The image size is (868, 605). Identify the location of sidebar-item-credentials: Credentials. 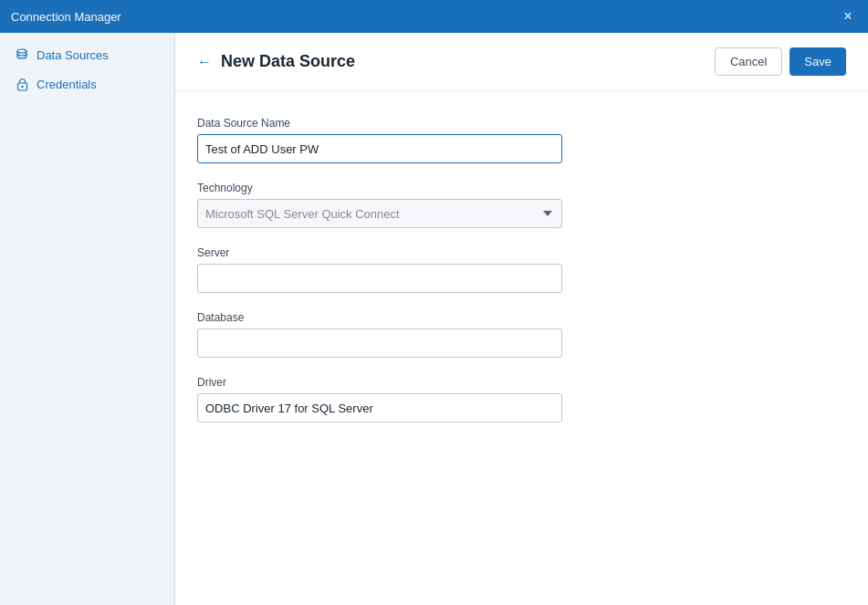
(88, 84).